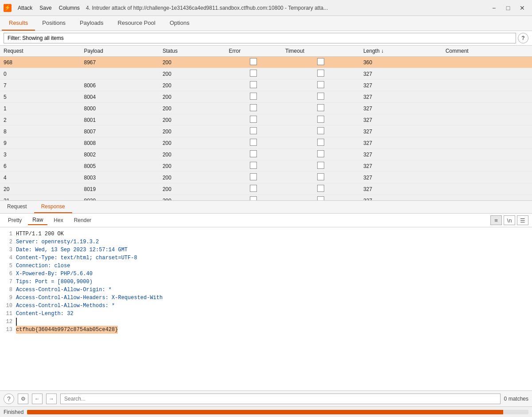  Describe the element at coordinates (91, 23) in the screenshot. I see `tab-payloads: Payloads` at that location.